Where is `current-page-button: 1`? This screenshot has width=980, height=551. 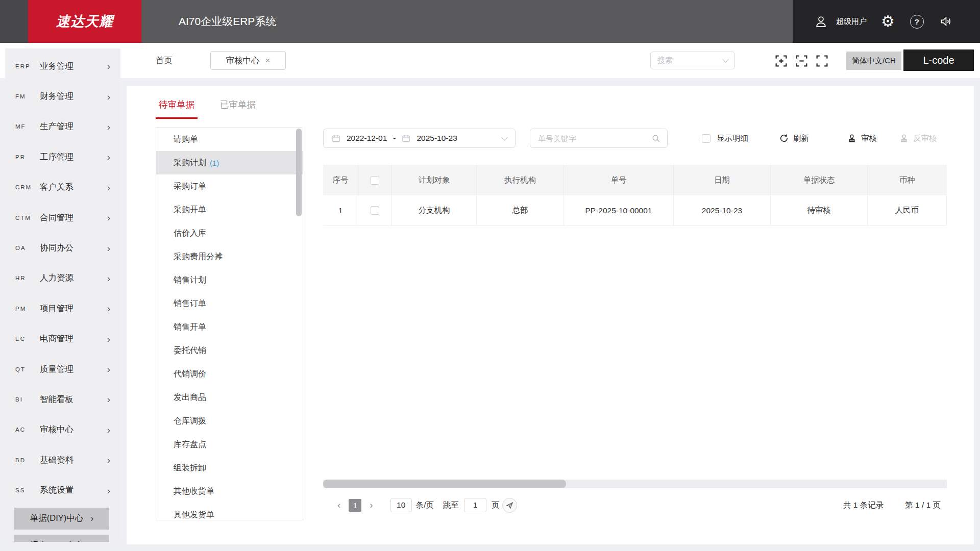
current-page-button: 1 is located at coordinates (355, 505).